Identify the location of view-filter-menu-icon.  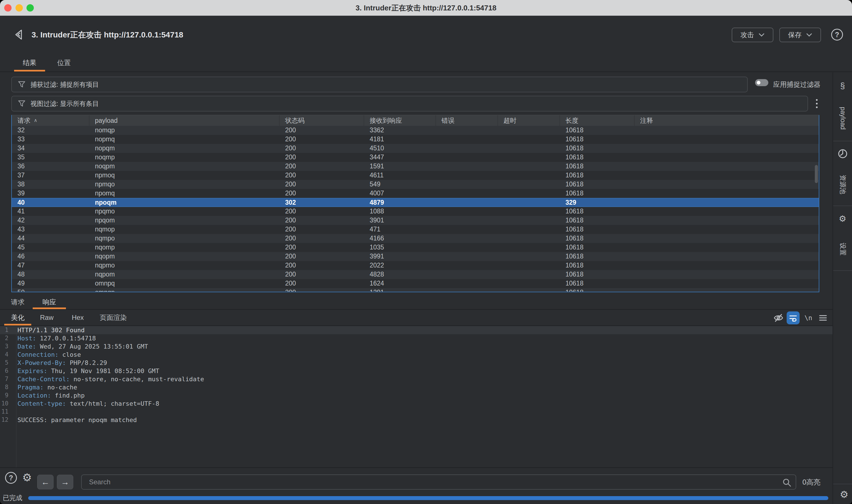
(817, 104).